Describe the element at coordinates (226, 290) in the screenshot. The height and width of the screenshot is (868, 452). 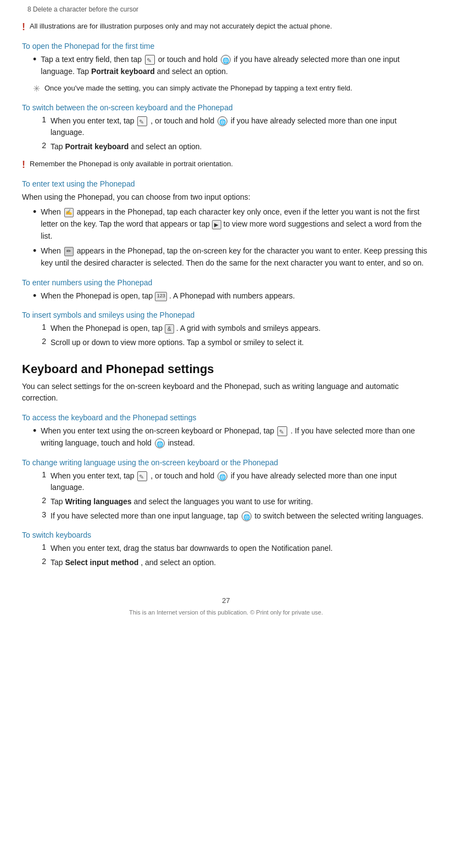
I see `section-numbers: To enter numbers using the Phonepad • Wh…` at that location.